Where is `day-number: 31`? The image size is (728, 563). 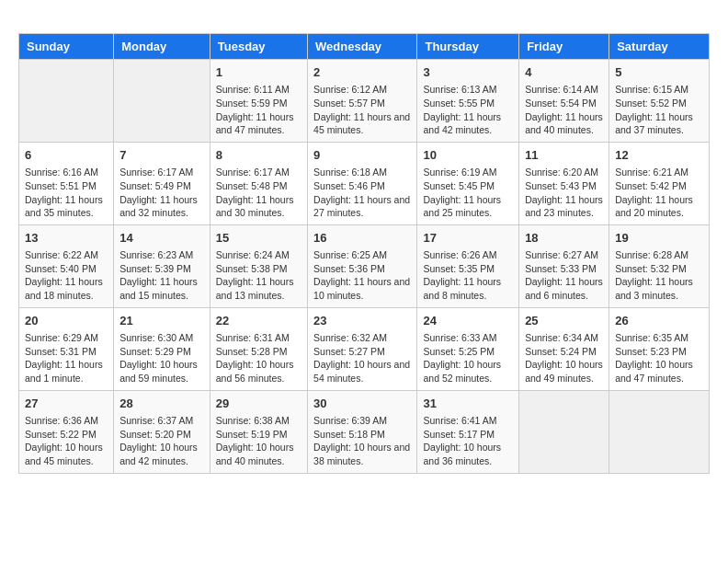
day-number: 31 is located at coordinates (468, 404).